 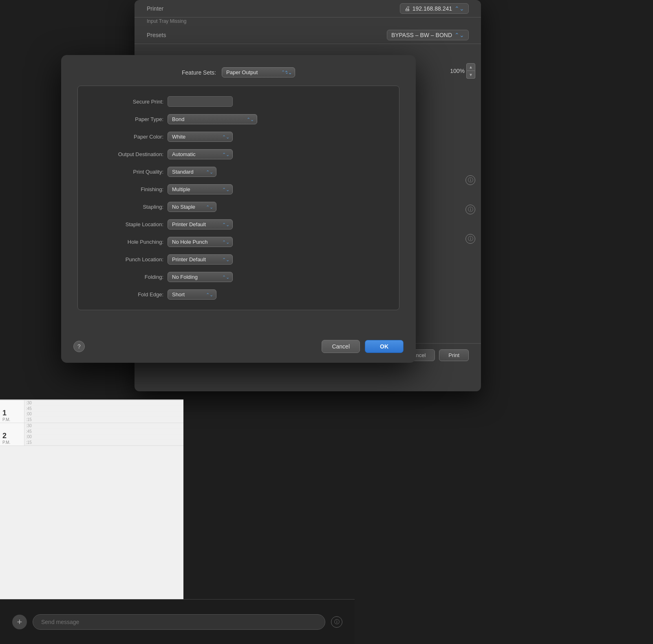 What do you see at coordinates (258, 73) in the screenshot?
I see `feature-sets-select-wrapper: Paper Output Finishing Image Quality Col…` at bounding box center [258, 73].